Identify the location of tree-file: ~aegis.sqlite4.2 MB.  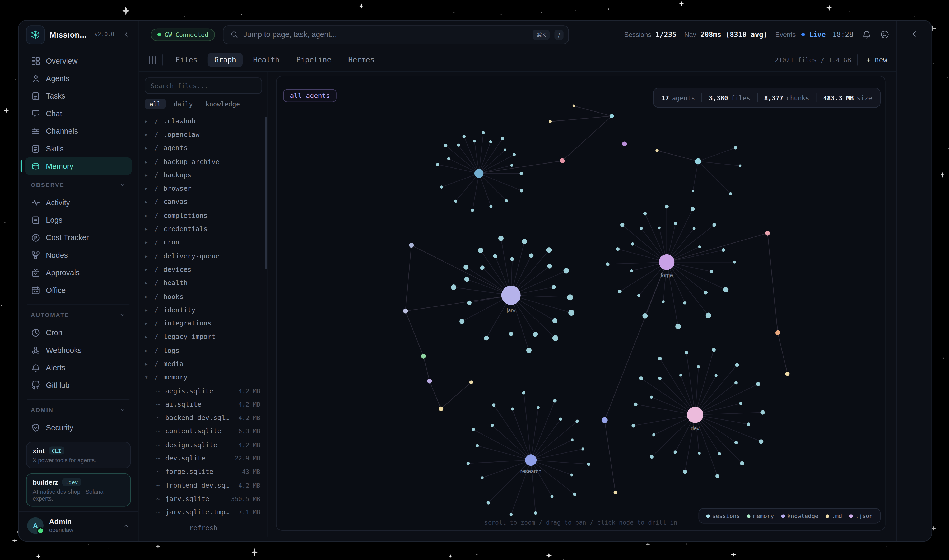
(203, 391).